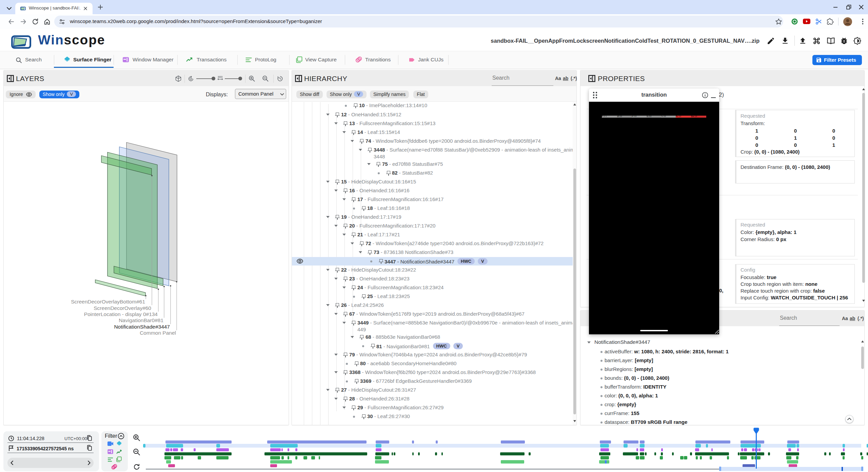 The height and width of the screenshot is (472, 868). What do you see at coordinates (122, 308) in the screenshot?
I see `svg-text: ScreenDecorOverlay#60` at bounding box center [122, 308].